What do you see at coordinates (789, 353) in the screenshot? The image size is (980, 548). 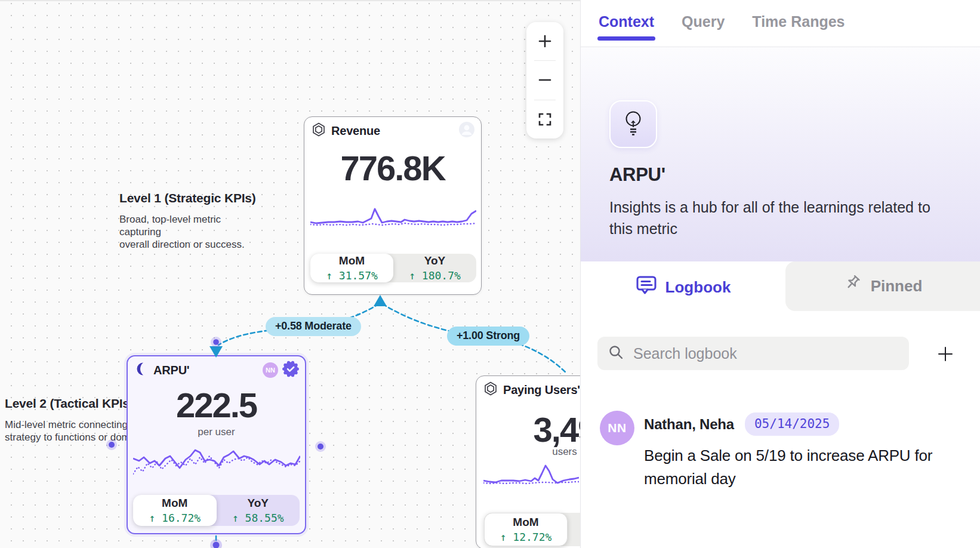 I see `logbook-toolbar` at bounding box center [789, 353].